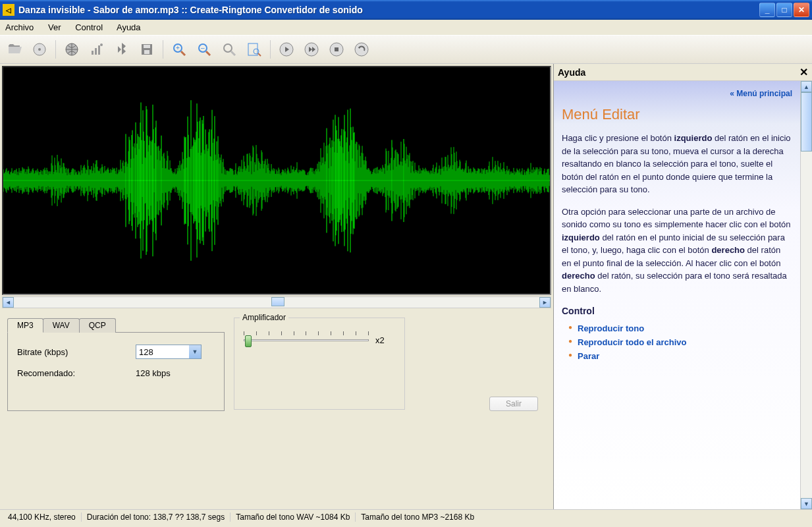 This screenshot has height=527, width=812. I want to click on help-link-play-tone: Reproducir tono, so click(680, 329).